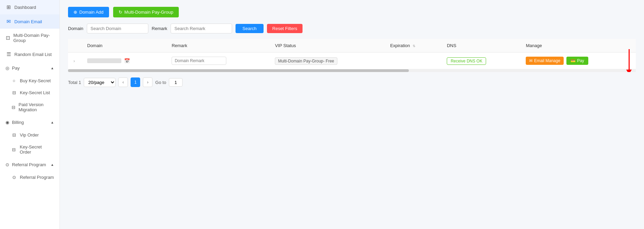 This screenshot has width=644, height=229. What do you see at coordinates (531, 61) in the screenshot?
I see `envelope-icon: ✉` at bounding box center [531, 61].